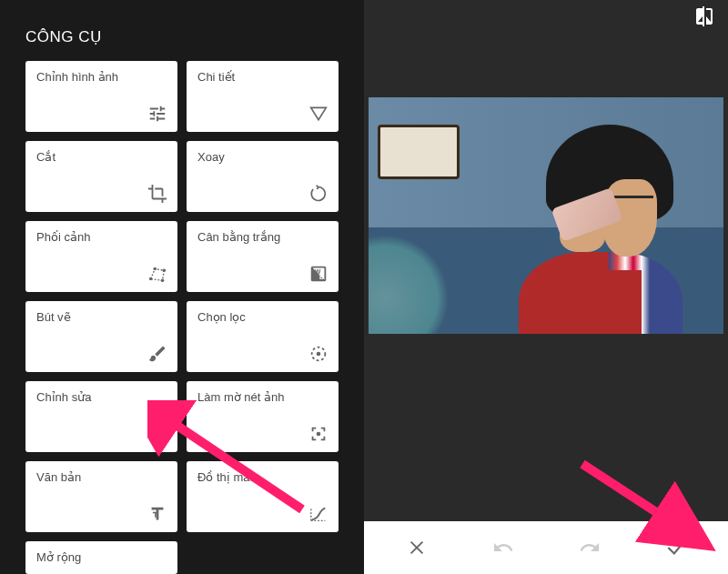 This screenshot has height=574, width=728. I want to click on healing-icon, so click(157, 434).